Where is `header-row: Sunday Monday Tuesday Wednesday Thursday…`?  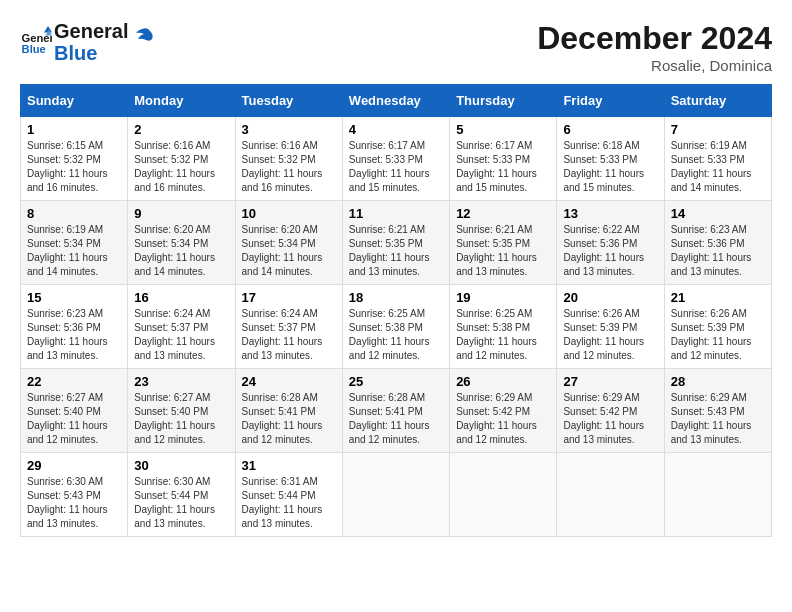
header-row: Sunday Monday Tuesday Wednesday Thursday… is located at coordinates (396, 101).